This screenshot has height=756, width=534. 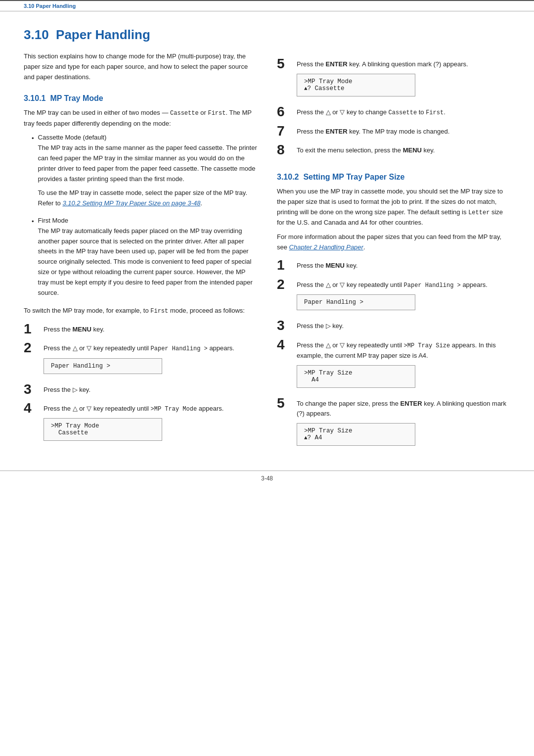 I want to click on step-r2-number-2: 2, so click(x=284, y=285).